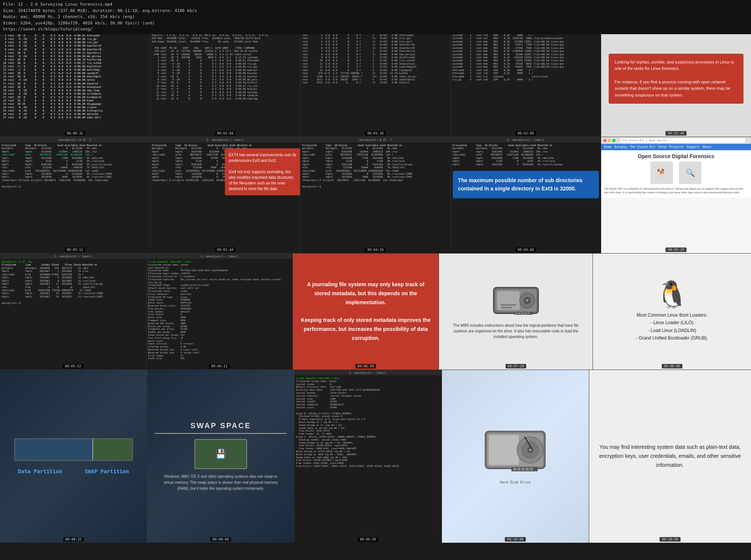  I want to click on panel-6: omur@jorel:~$ df -T Filesystem Type 1K-b…, so click(75, 195).